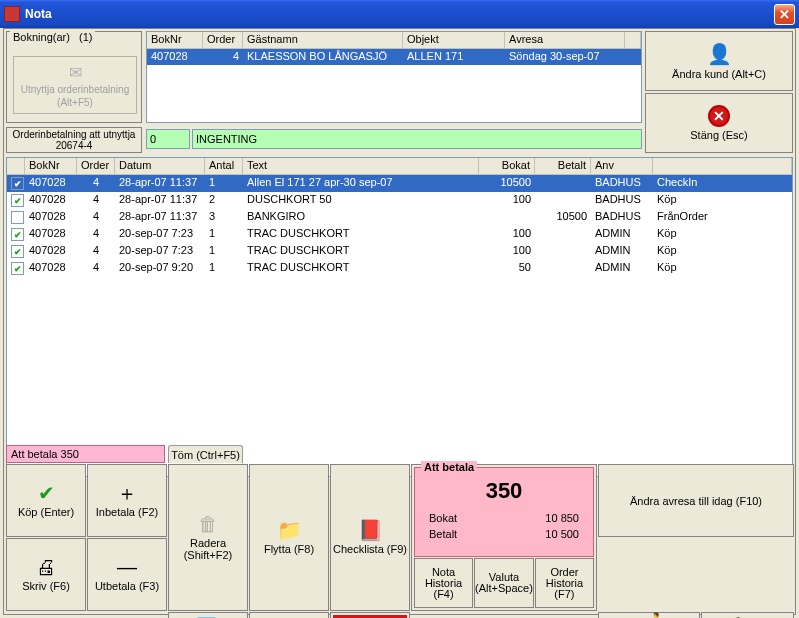 Image resolution: width=799 pixels, height=618 pixels. I want to click on orderpay-text-field, so click(417, 139).